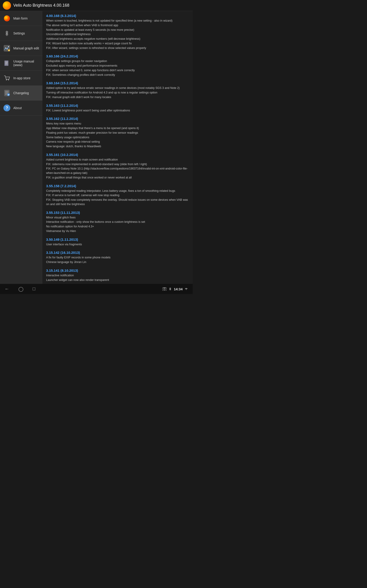  What do you see at coordinates (117, 222) in the screenshot?
I see `changelog-entry: 3.55.153 (11.11.2013)Minor visual glitch…` at bounding box center [117, 222].